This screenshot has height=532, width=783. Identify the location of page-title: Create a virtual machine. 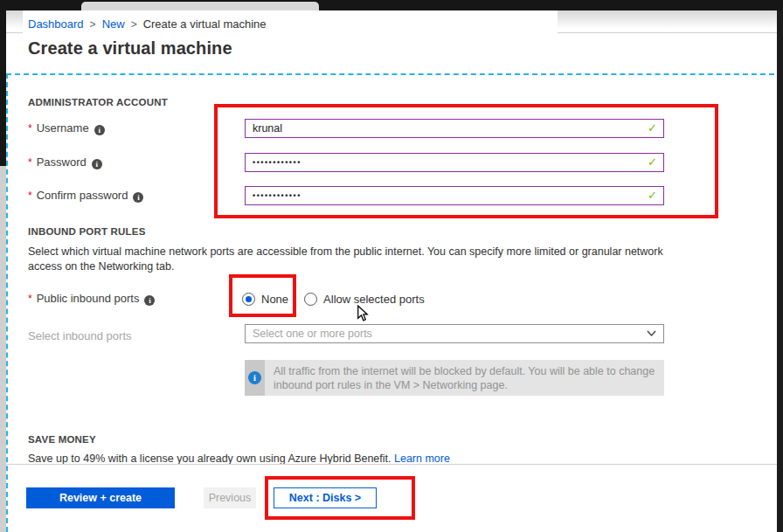
(130, 49).